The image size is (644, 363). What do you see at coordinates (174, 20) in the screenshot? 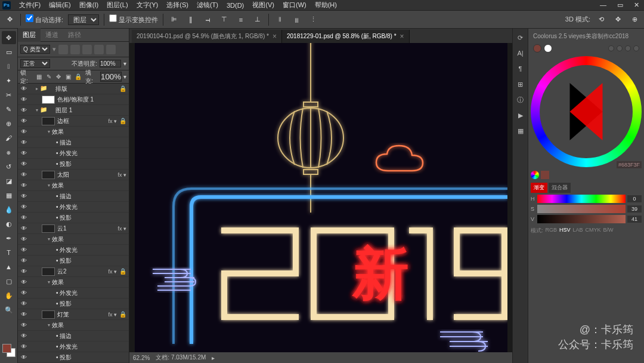
I see `align-left-icon: ⊫` at bounding box center [174, 20].